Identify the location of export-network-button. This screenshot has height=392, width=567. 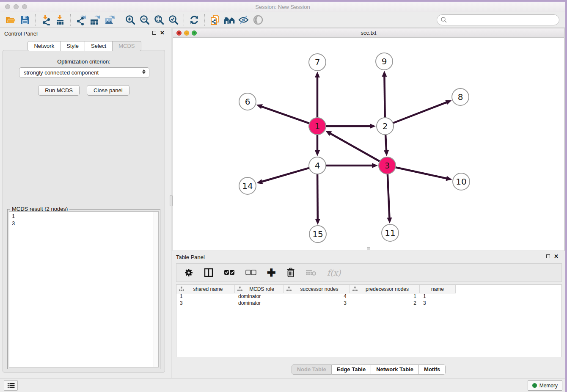
(81, 20).